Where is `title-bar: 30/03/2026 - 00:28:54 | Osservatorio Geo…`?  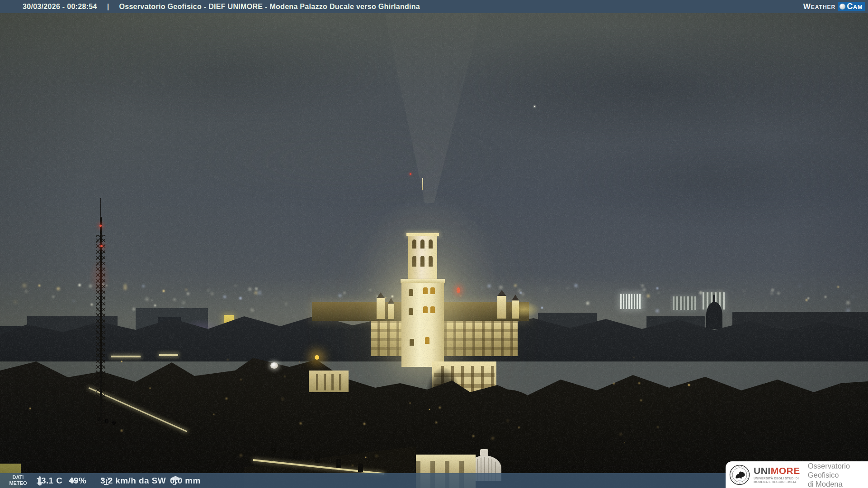 title-bar: 30/03/2026 - 00:28:54 | Osservatorio Geo… is located at coordinates (434, 6).